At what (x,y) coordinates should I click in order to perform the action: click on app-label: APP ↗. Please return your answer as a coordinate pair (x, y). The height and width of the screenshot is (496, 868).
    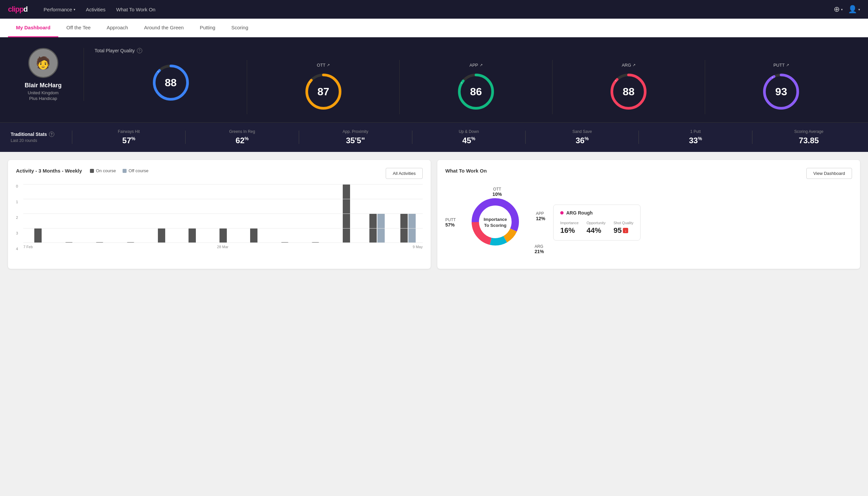
    Looking at the image, I should click on (476, 65).